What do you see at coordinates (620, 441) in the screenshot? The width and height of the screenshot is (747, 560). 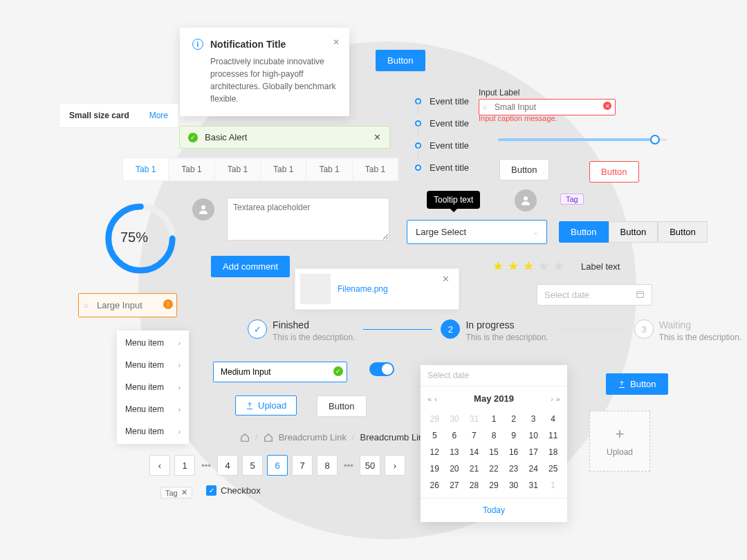 I see `upload-dropzone: + Upload` at bounding box center [620, 441].